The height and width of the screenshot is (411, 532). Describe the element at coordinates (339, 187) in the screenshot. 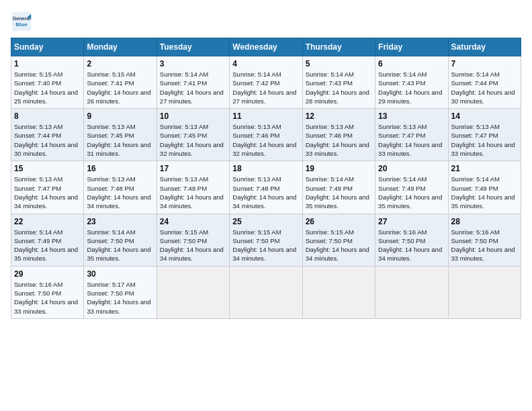

I see `calendar-cell: 19Sunrise: 5:14 AMSunset: 7:49 PMDayligh…` at that location.